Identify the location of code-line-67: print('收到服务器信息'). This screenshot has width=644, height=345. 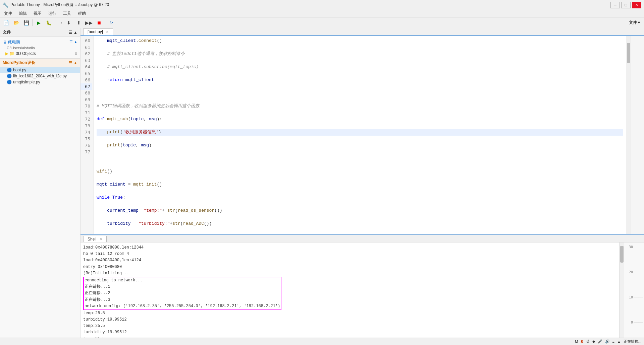
(360, 132).